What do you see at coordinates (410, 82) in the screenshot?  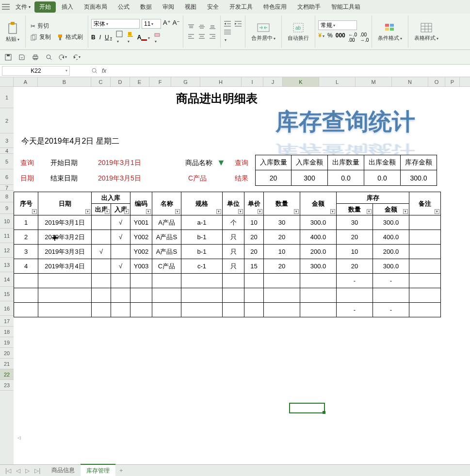 I see `column-header: N` at bounding box center [410, 82].